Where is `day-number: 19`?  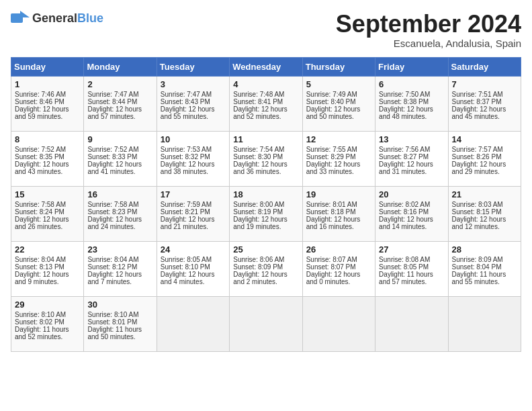 day-number: 19 is located at coordinates (339, 195).